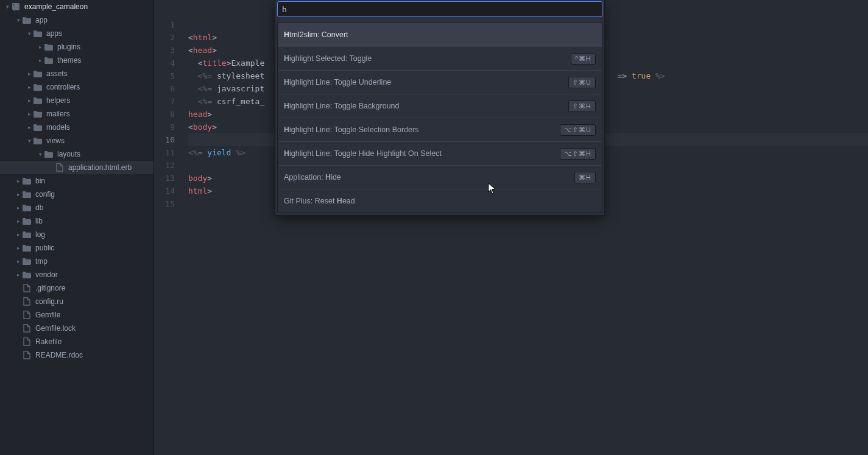 This screenshot has width=868, height=455. Describe the element at coordinates (40, 181) in the screenshot. I see `tree-item-label: bin` at that location.